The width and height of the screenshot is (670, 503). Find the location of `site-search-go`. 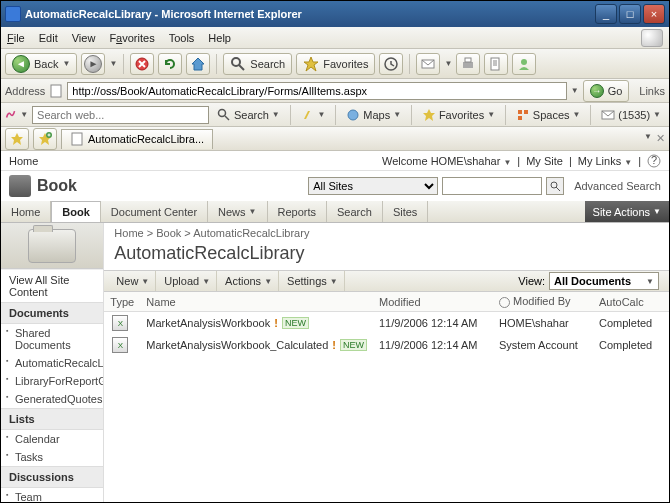

site-search-go is located at coordinates (555, 186).